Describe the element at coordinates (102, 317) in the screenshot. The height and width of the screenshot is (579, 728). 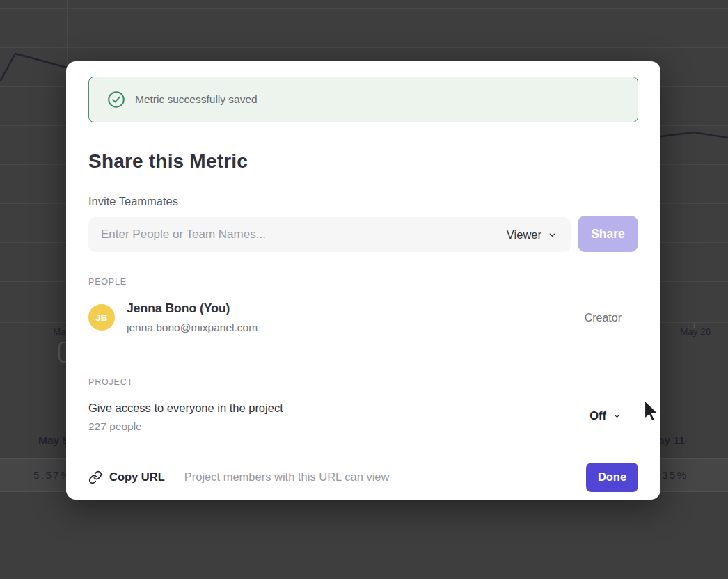
I see `avatar: JB` at that location.